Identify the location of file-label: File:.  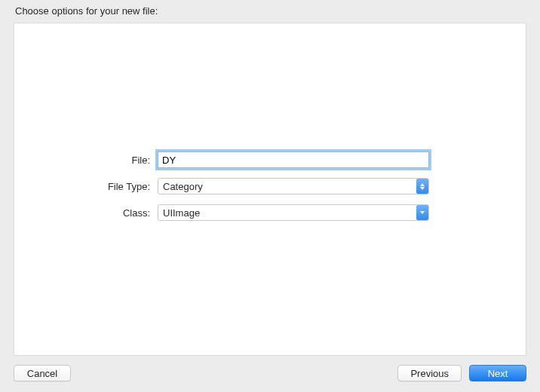
(86, 160).